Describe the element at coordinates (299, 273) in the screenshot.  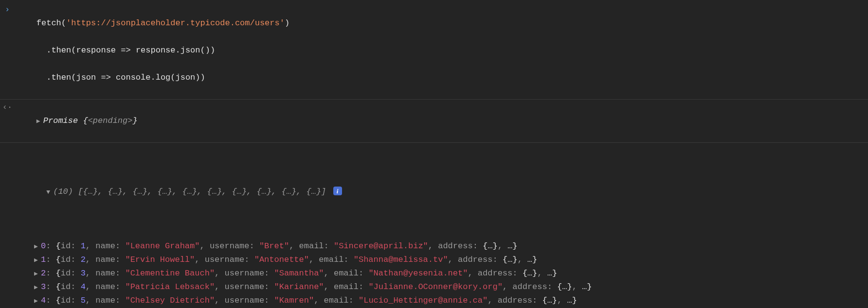
I see `prop-username: "Samantha"` at that location.